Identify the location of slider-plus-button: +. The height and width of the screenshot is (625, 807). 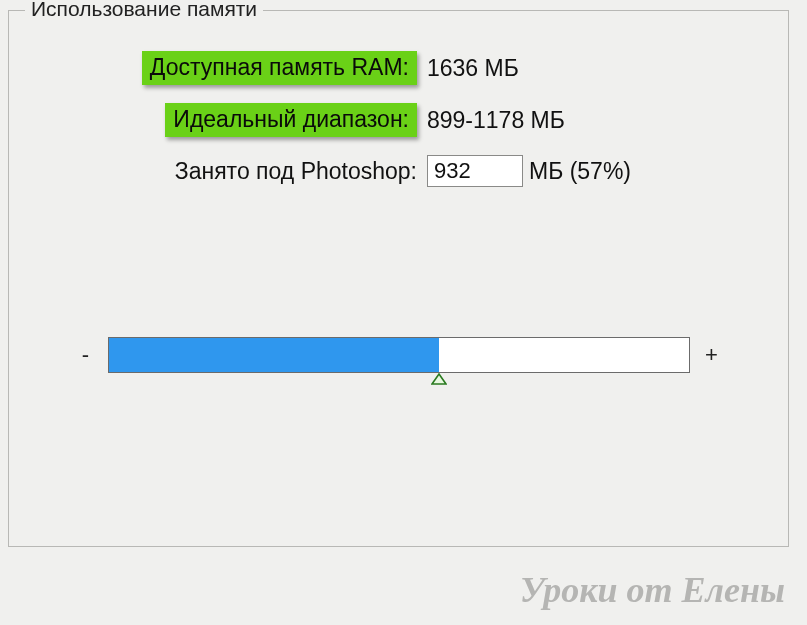
(712, 355).